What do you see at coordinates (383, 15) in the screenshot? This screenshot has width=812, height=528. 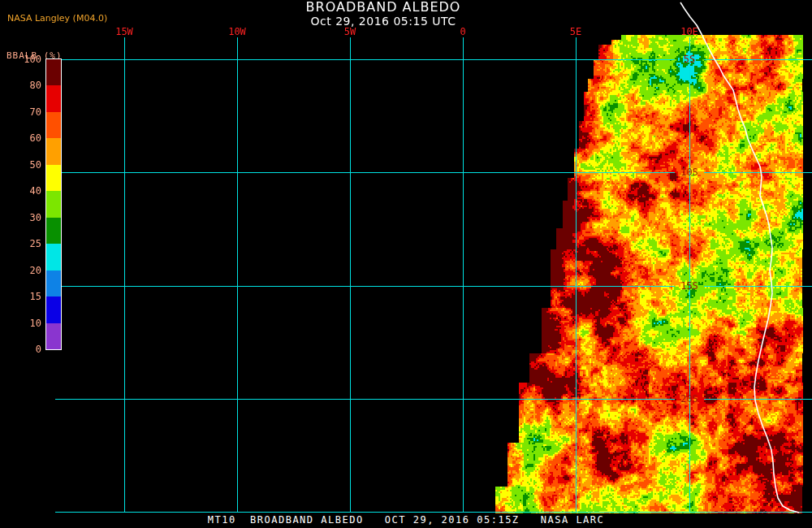 I see `title-block: BROADBAND ALBEDO Oct 29, 2016 05:15 UTC` at bounding box center [383, 15].